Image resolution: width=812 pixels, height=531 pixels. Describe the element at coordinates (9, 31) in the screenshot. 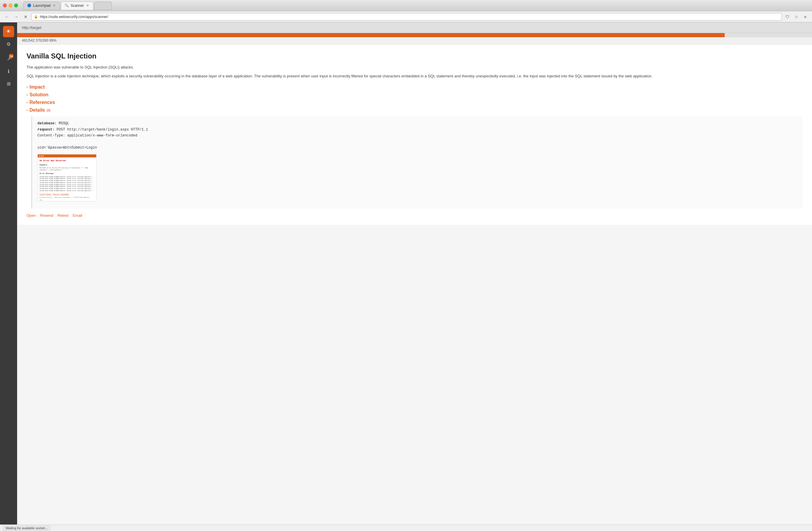

I see `eye-icon: 👁` at that location.